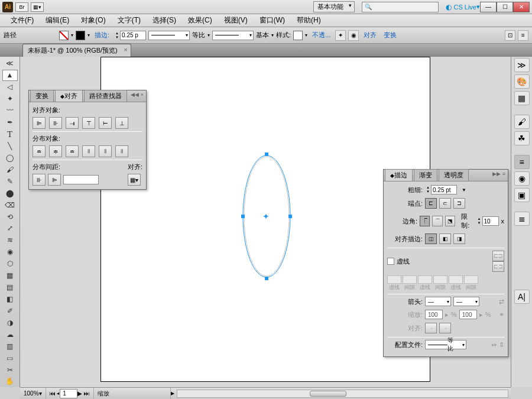 The width and height of the screenshot is (532, 399). What do you see at coordinates (10, 87) in the screenshot?
I see `direct-selection-tool-icon: ◁` at bounding box center [10, 87].